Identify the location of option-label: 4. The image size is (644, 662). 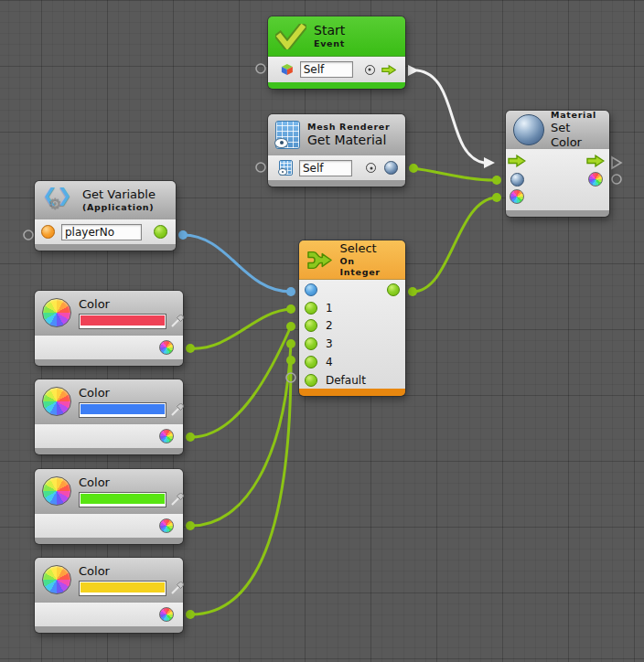
(329, 362).